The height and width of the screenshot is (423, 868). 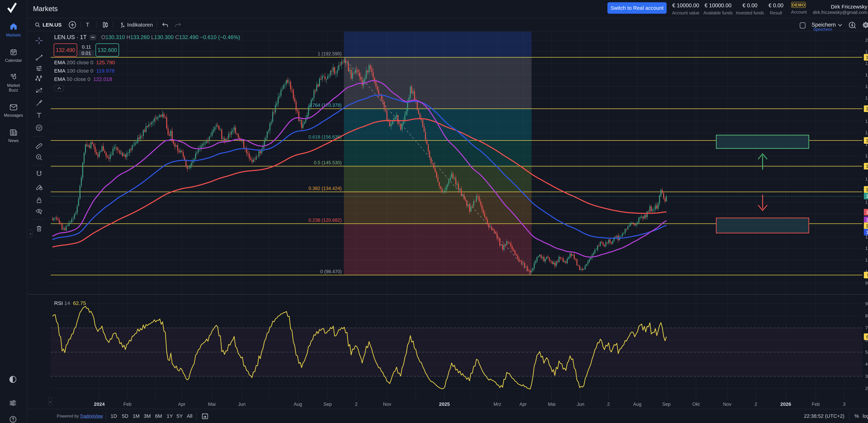 I want to click on svg-text: 98.470, so click(x=867, y=275).